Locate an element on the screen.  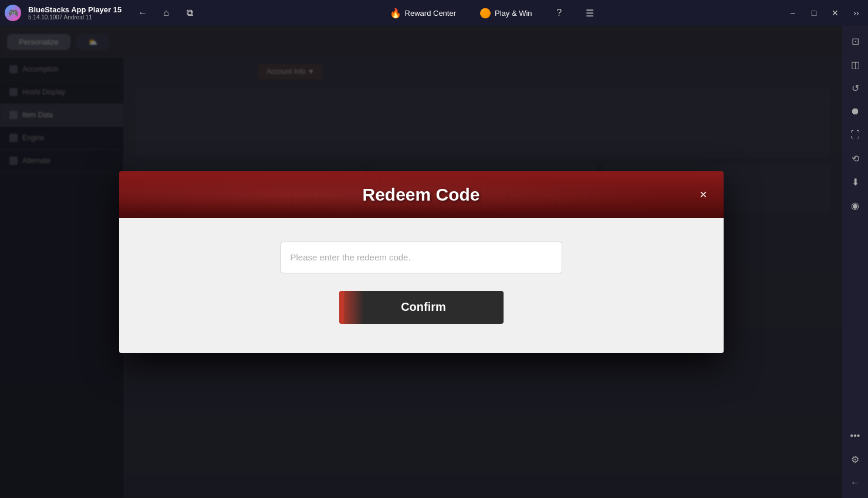
confirm-button: Confirm is located at coordinates (421, 307).